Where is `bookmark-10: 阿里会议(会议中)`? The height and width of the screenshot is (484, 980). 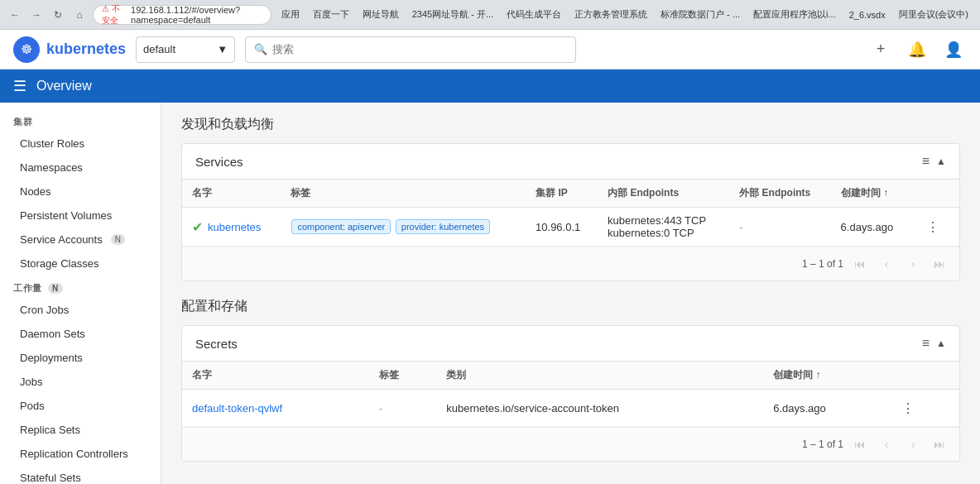 bookmark-10: 阿里会议(会议中) is located at coordinates (934, 15).